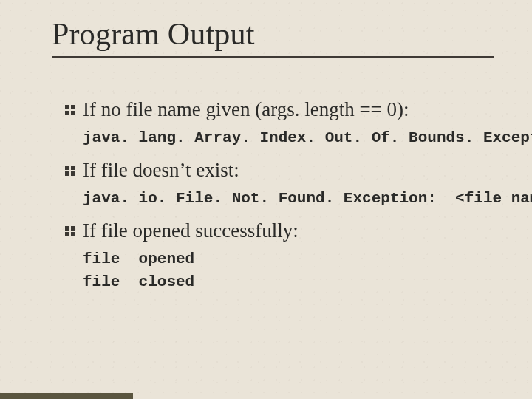 The image size is (532, 399). What do you see at coordinates (161, 171) in the screenshot?
I see `item-text: If file doesn’t exist:` at bounding box center [161, 171].